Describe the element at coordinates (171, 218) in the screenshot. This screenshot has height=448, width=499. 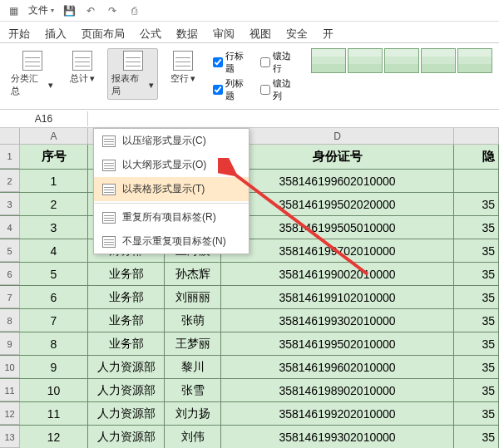
I see `menu-repeat-labels: 重复所有项目标签(R)` at that location.